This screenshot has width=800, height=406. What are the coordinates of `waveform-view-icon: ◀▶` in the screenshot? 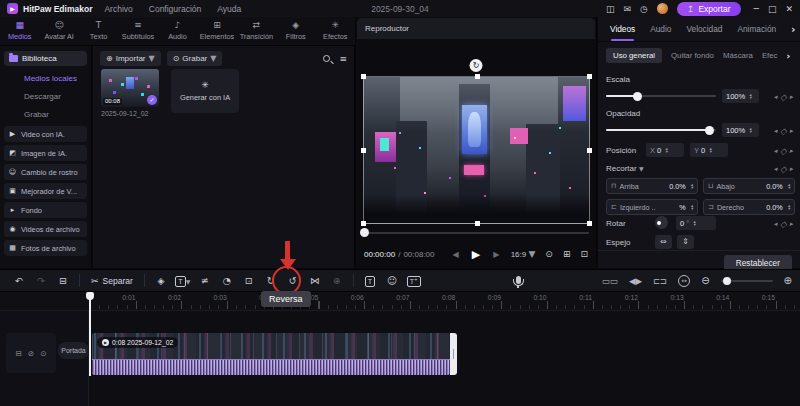 It's located at (636, 281).